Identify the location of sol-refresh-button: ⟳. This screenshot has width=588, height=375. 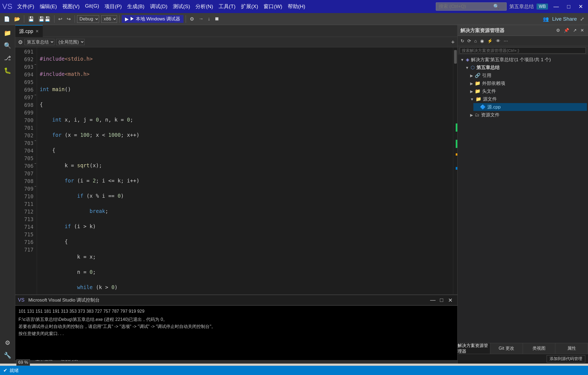
(469, 41).